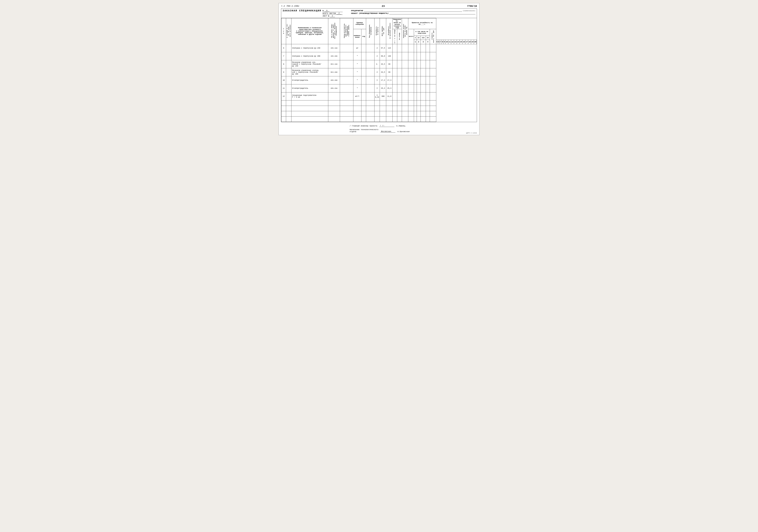 This screenshot has height=532, width=758. I want to click on col-header-3: Наименование и техническаяхарактеристика…, so click(310, 31).